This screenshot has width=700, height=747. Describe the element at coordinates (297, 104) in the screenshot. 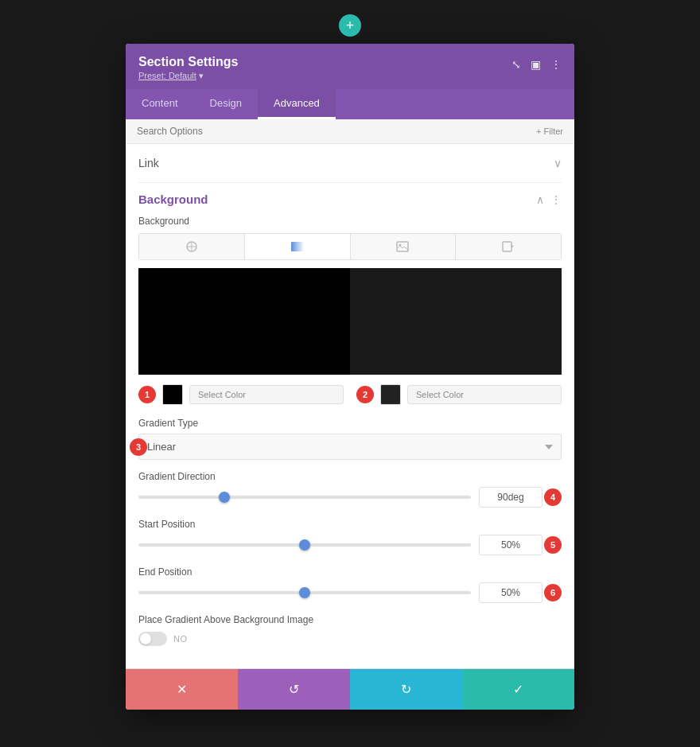

I see `tab-advanced: Advanced` at that location.